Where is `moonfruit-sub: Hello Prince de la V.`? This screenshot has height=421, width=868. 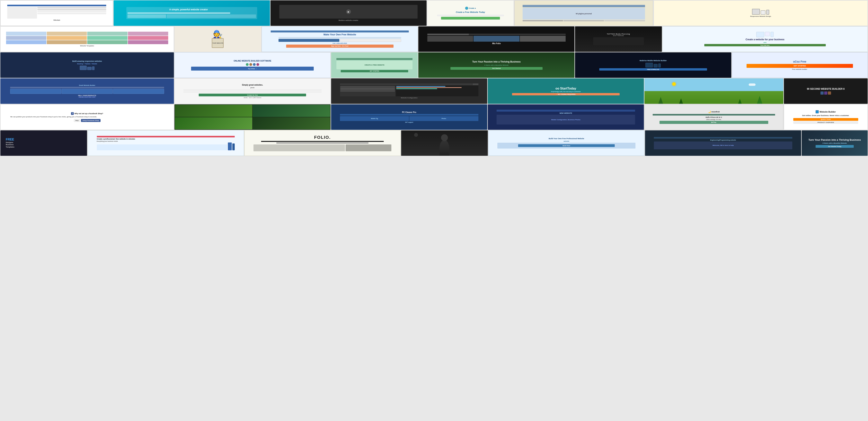 moonfruit-sub: Hello Prince de la V. is located at coordinates (714, 117).